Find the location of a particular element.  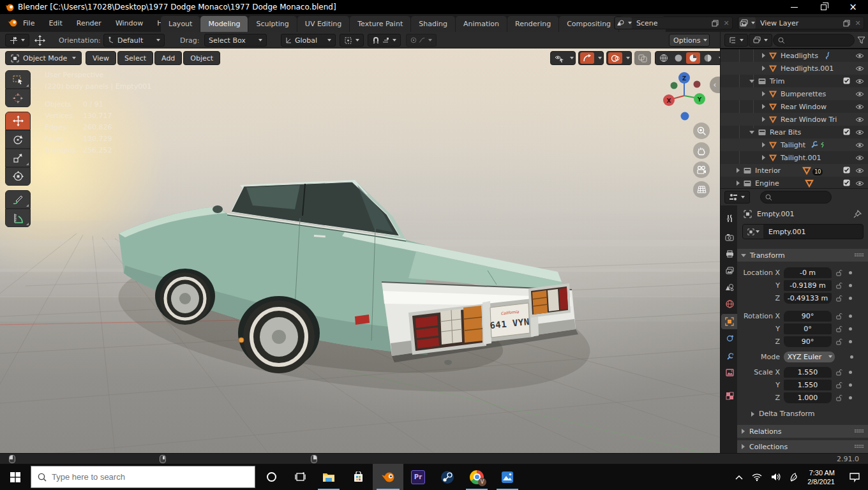

active-tool-dropdown is located at coordinates (17, 40).